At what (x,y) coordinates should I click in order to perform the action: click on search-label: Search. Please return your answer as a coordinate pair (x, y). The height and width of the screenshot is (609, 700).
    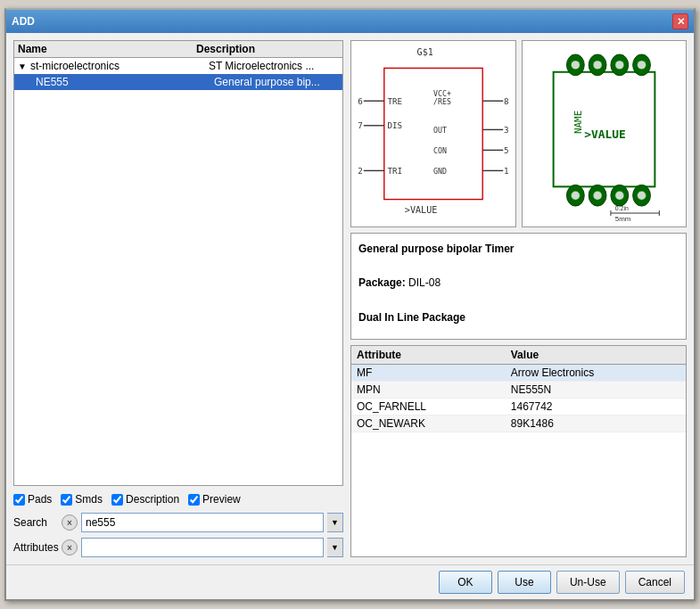
    Looking at the image, I should click on (36, 523).